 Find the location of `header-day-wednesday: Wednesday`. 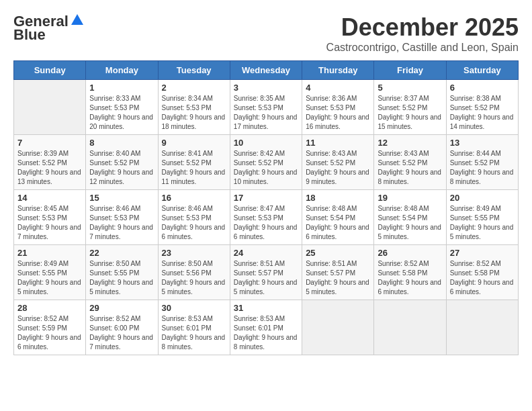

header-day-wednesday: Wednesday is located at coordinates (266, 71).